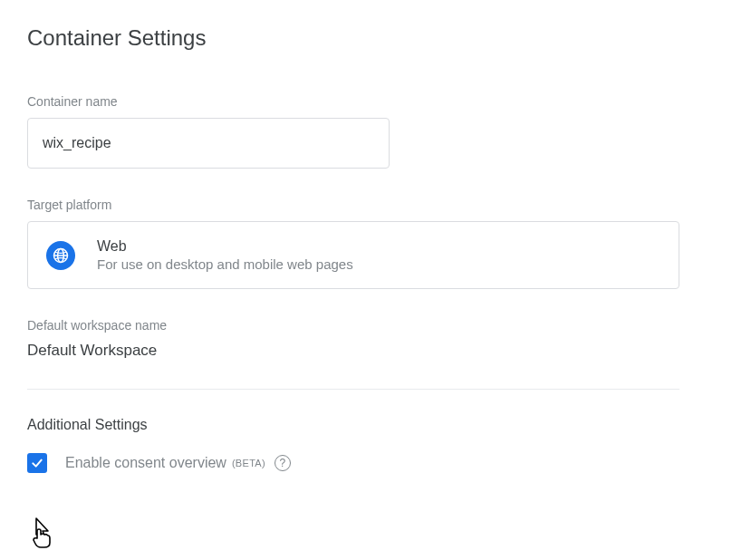 Image resolution: width=732 pixels, height=560 pixels. I want to click on consent-overview-label-text: Enable consent overview, so click(146, 463).